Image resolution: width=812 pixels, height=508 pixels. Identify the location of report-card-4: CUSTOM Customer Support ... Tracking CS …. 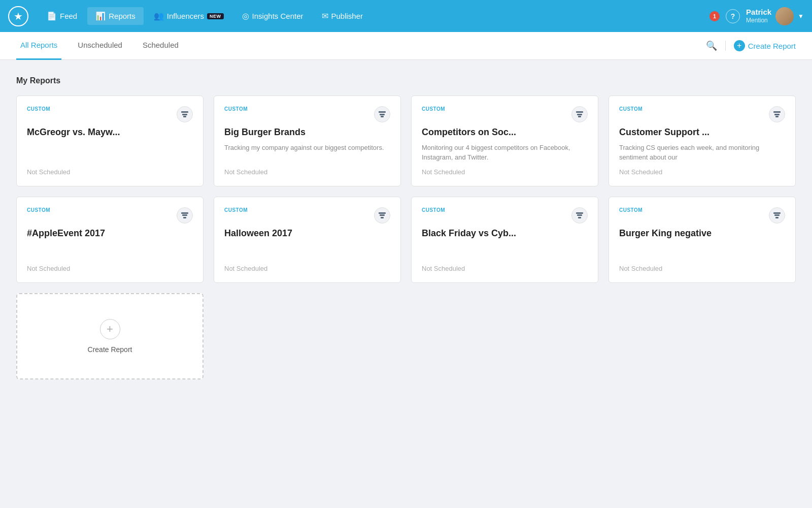
(702, 141).